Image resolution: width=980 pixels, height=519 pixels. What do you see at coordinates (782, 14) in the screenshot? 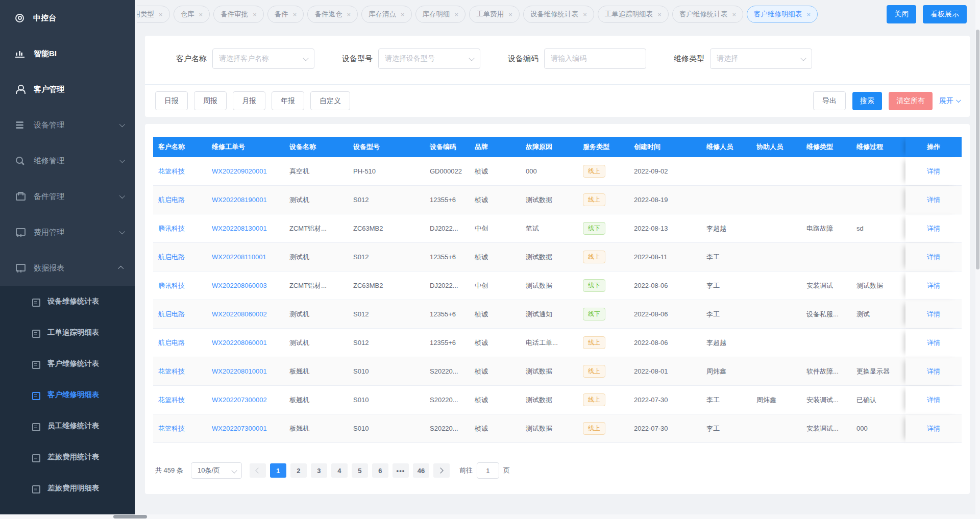
I see `tab-chip: 客户维修明细表 ×` at bounding box center [782, 14].